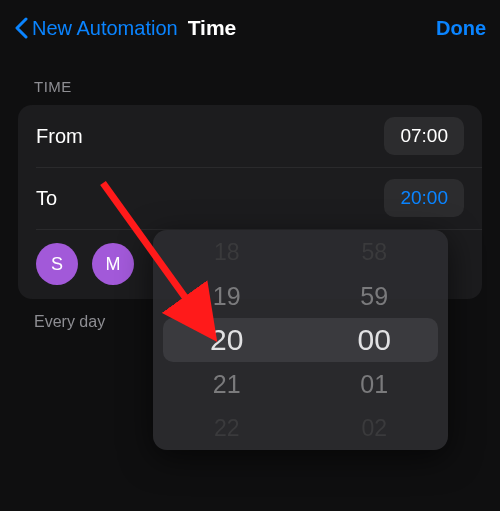 The width and height of the screenshot is (500, 511). I want to click on nav-bar: New Automation Time Done, so click(250, 28).